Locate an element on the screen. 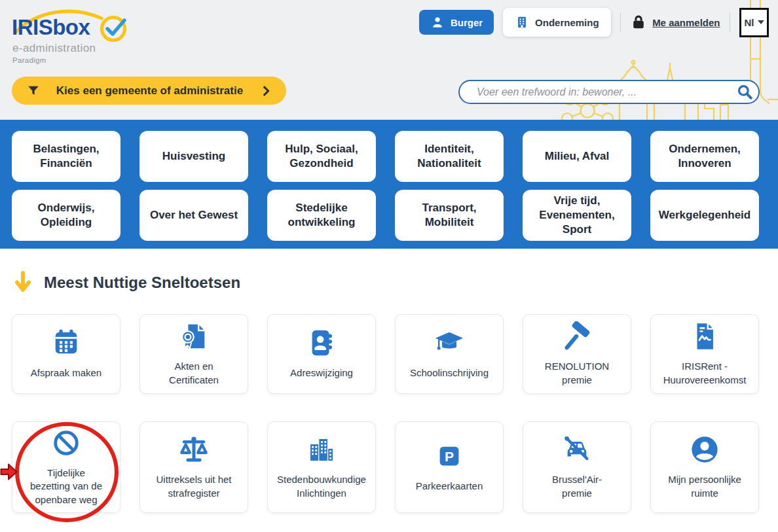  burger-button-label: Burger is located at coordinates (466, 22).